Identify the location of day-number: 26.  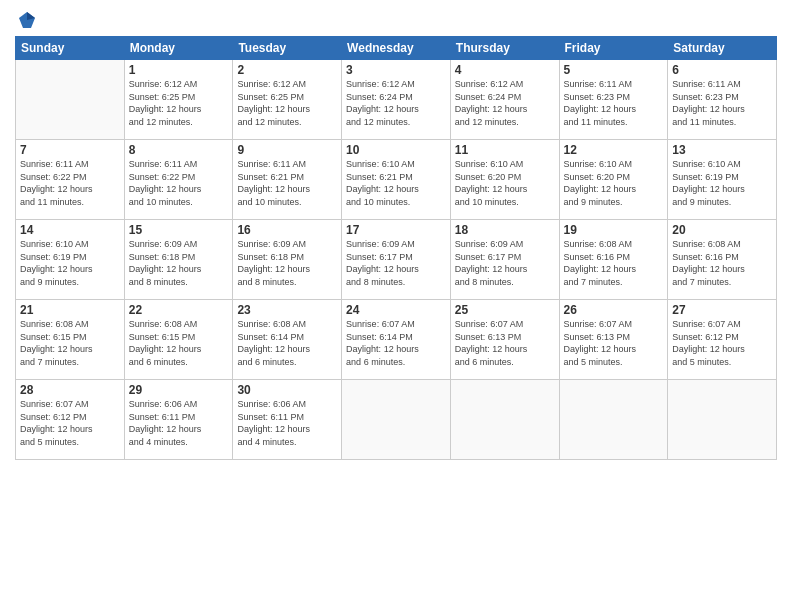
(614, 310).